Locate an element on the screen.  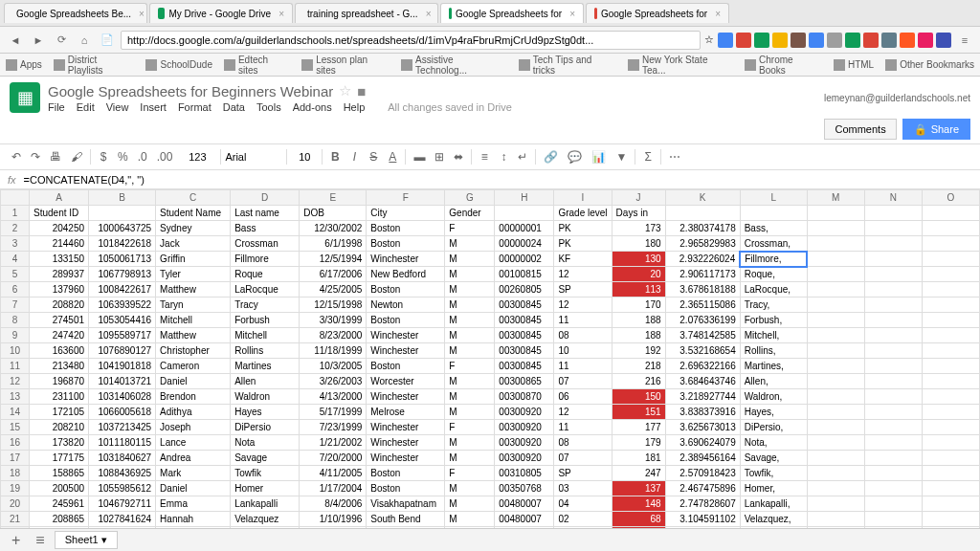
browser-tab: Google Spreadsheets Be...× is located at coordinates (76, 13).